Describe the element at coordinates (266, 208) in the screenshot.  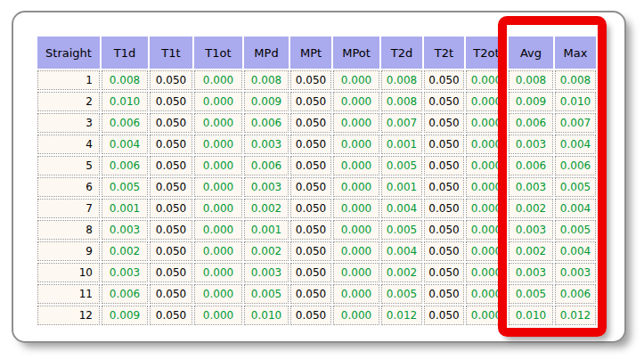
I see `cell-mpd: 0.002` at that location.